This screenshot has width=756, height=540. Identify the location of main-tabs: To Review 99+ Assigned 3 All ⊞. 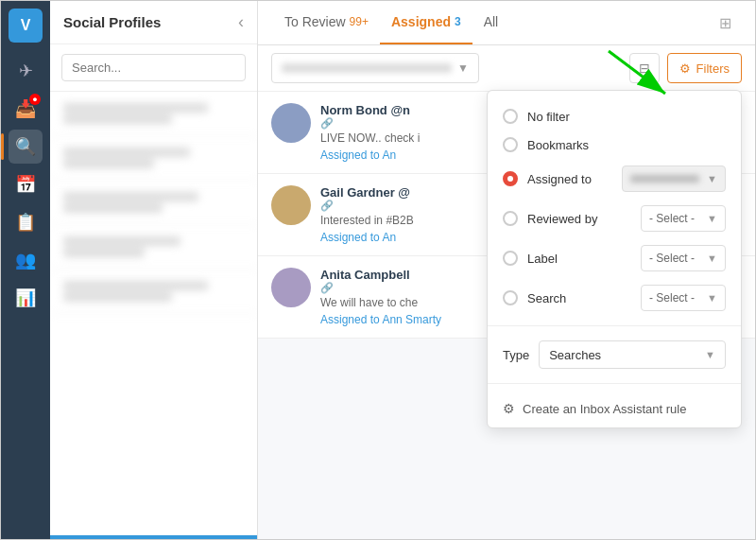
(507, 23).